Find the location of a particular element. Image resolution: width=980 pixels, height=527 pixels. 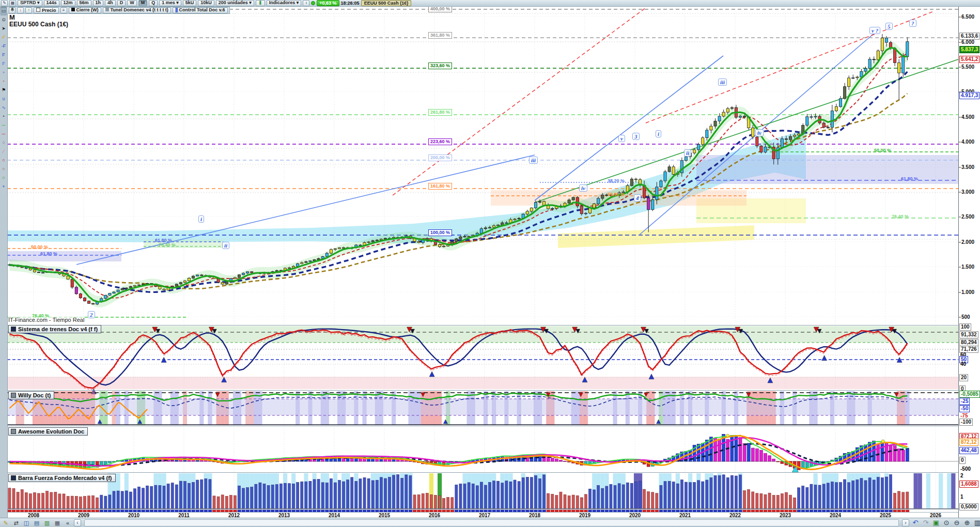

blocks-icon: ▥ is located at coordinates (47, 523).